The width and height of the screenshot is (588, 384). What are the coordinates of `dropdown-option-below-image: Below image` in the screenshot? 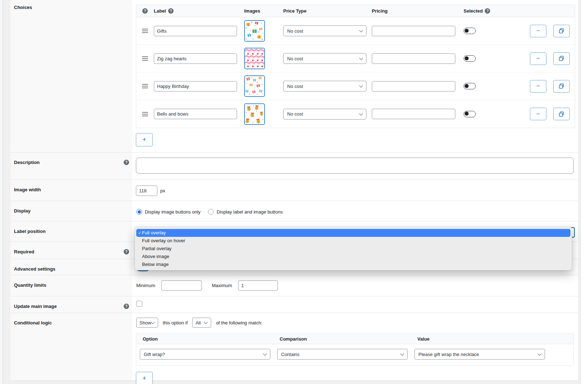 It's located at (354, 264).